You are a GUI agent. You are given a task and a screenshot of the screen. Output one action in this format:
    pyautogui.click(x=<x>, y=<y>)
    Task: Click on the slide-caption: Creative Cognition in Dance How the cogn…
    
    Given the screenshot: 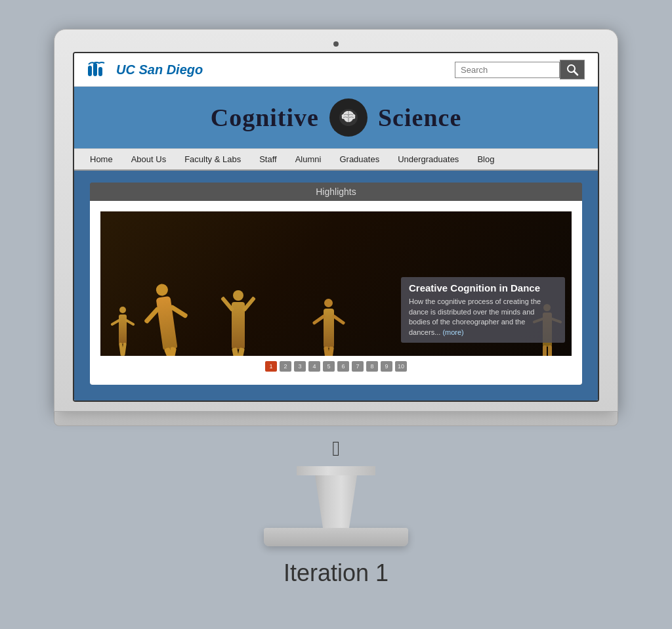 What is the action you would take?
    pyautogui.click(x=483, y=310)
    